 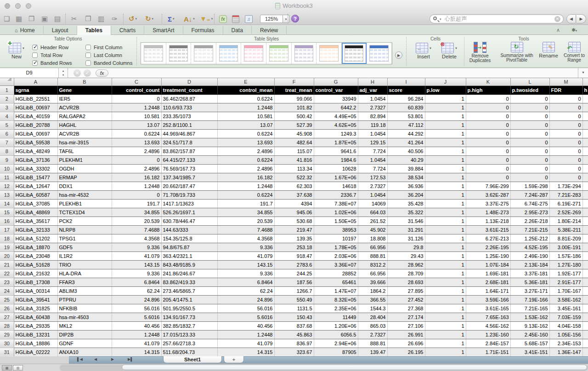 What do you see at coordinates (530, 325) in the screenshot?
I see `cell: 9.13E-162` at bounding box center [530, 325].